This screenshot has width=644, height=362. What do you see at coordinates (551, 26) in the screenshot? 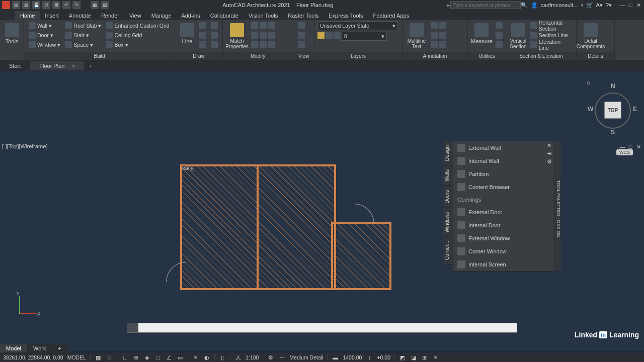
I see `hsection-button: Horizontal Section` at bounding box center [551, 26].